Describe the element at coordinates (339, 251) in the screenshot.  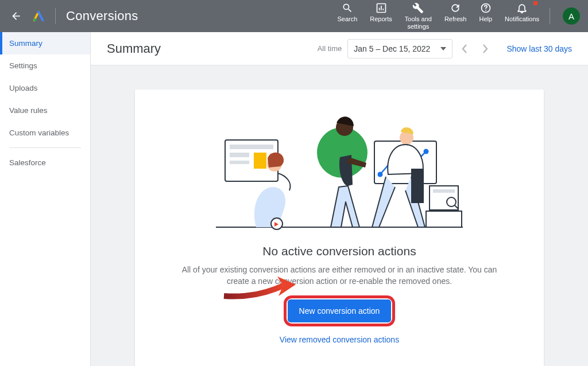
I see `empty-state-title: No active conversion actions` at that location.